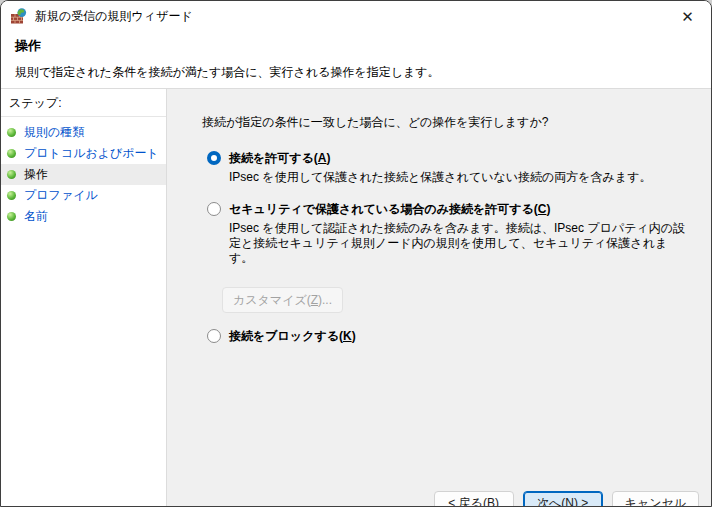 This screenshot has width=712, height=507. What do you see at coordinates (114, 16) in the screenshot?
I see `window-title: 新規の受信の規則ウィザード` at bounding box center [114, 16].